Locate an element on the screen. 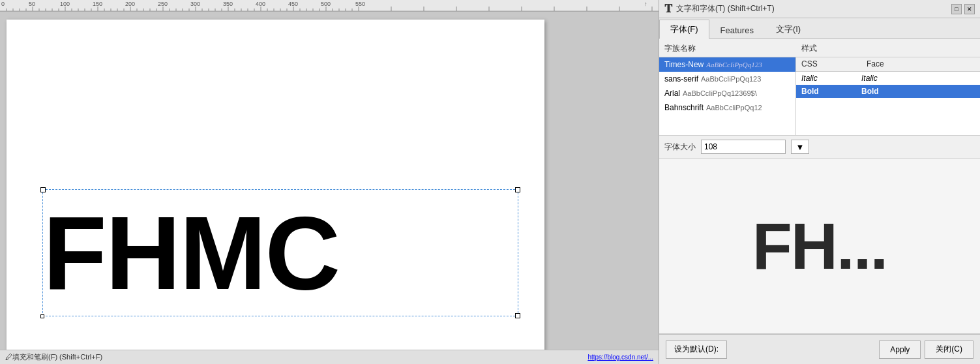 This screenshot has width=980, height=364. font-family-name: Arial is located at coordinates (672, 93).